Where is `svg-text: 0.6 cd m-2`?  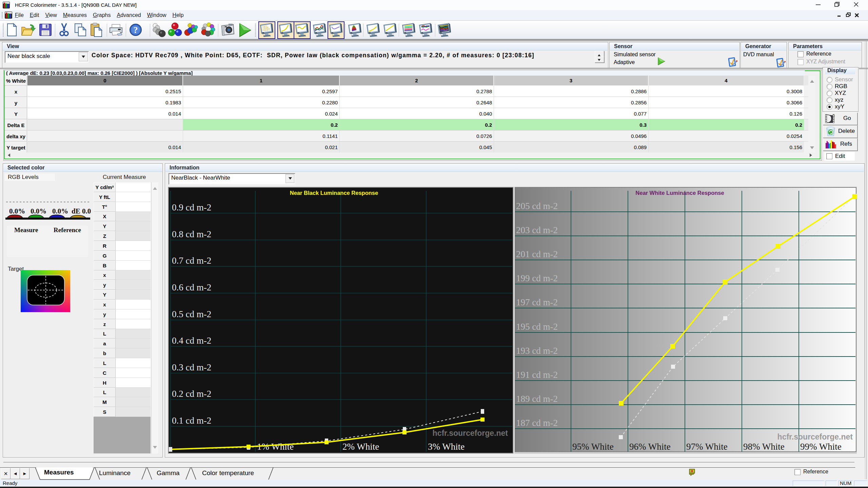
svg-text: 0.6 cd m-2 is located at coordinates (192, 287).